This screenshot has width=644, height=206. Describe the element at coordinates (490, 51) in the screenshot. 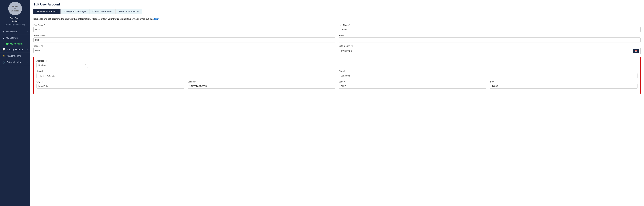

I see `dob-field: 08/17/2000 📅` at that location.